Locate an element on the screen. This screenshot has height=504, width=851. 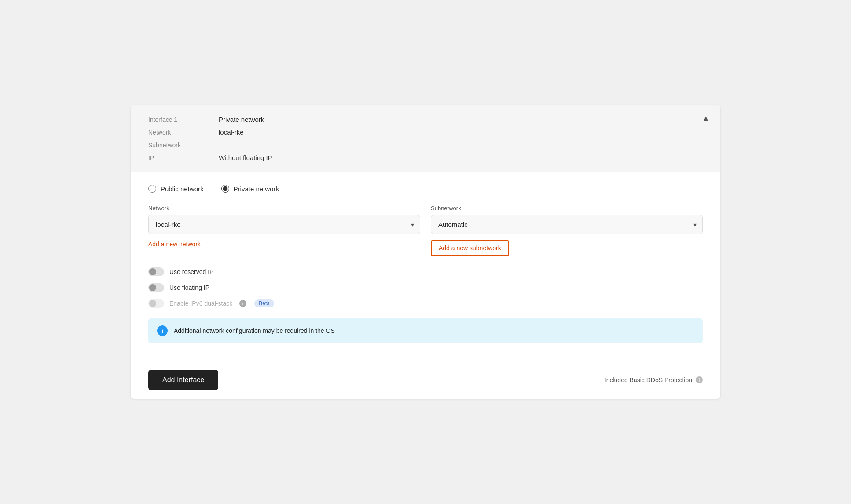
private-network-label: Private network is located at coordinates (256, 189).